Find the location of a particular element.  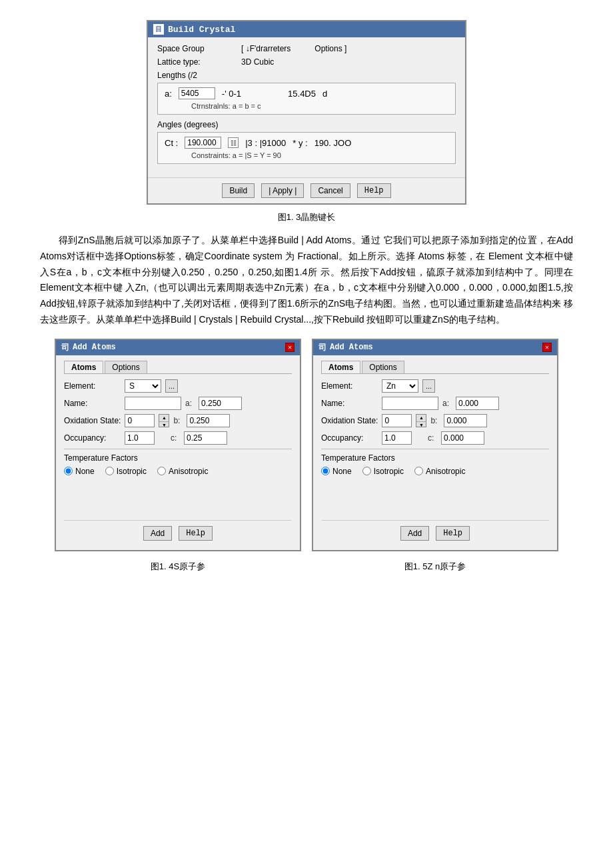

radio-isotropic-right: Isotropic is located at coordinates (383, 471).